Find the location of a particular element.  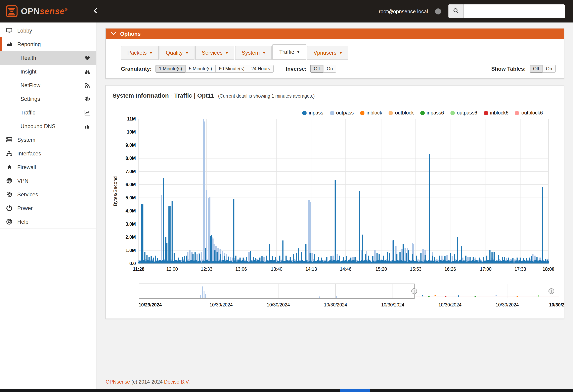

svg-text: 11:28 is located at coordinates (139, 269).